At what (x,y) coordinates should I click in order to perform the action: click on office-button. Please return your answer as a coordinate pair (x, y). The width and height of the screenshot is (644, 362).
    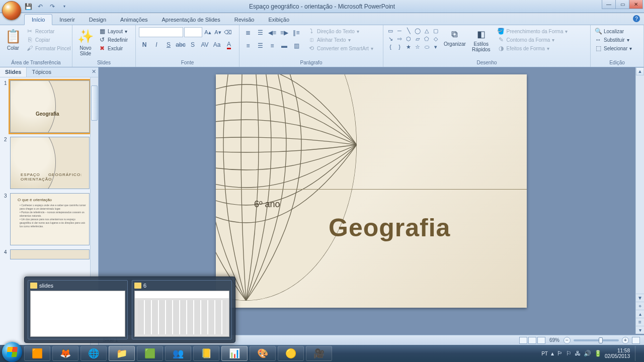
    Looking at the image, I should click on (12, 11).